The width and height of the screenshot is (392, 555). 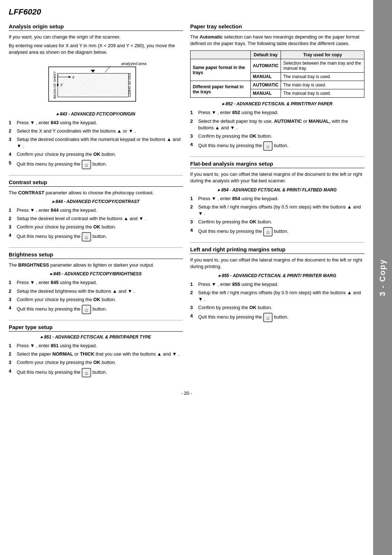 What do you see at coordinates (96, 351) in the screenshot?
I see `section-paper-type: Paper type setup 851 - ADVANCED FCT/SCAN…` at bounding box center [96, 351].